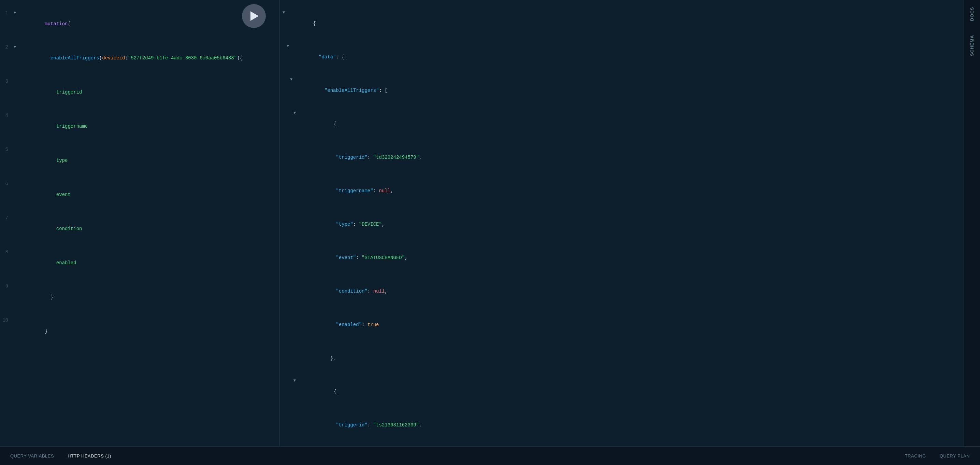 This screenshot has height=465, width=980. Describe the element at coordinates (333, 225) in the screenshot. I see `key-type-1: "type"` at that location.